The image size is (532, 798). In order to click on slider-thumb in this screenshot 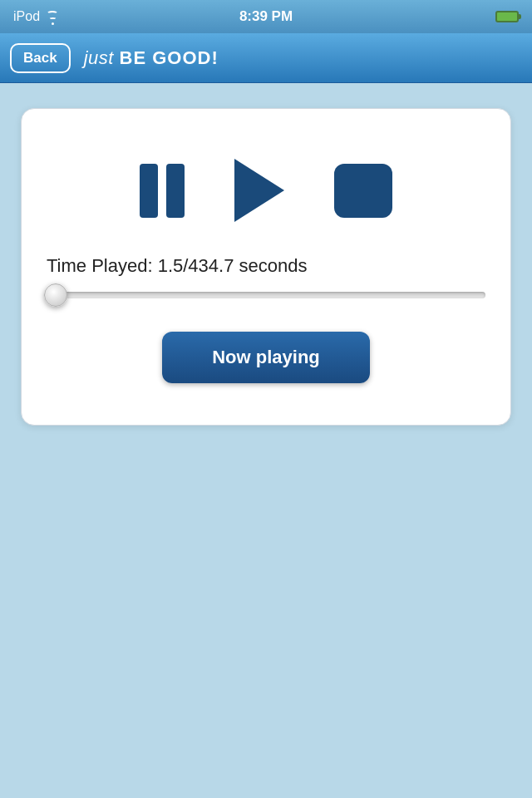, I will do `click(56, 295)`.